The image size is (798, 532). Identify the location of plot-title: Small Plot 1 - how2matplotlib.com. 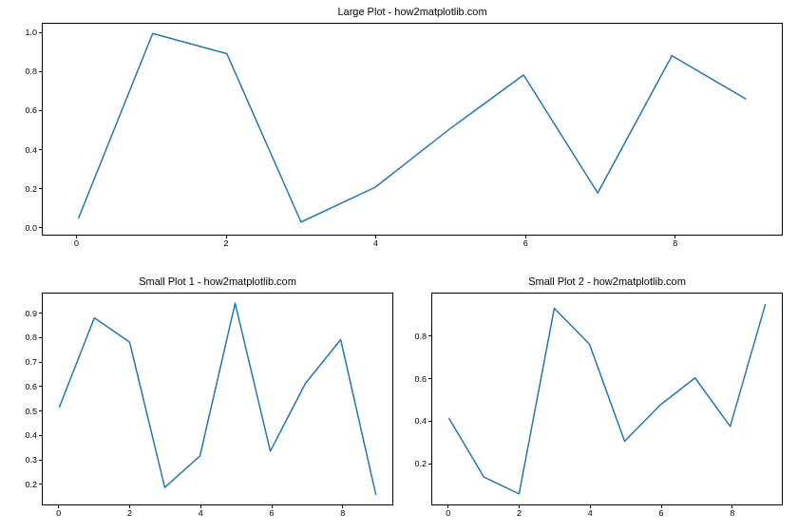
(218, 281).